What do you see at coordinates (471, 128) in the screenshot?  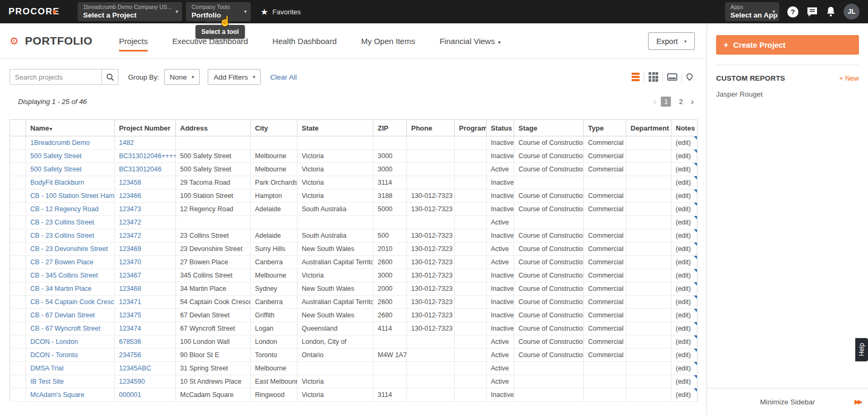 I see `column-header-program: Program` at bounding box center [471, 128].